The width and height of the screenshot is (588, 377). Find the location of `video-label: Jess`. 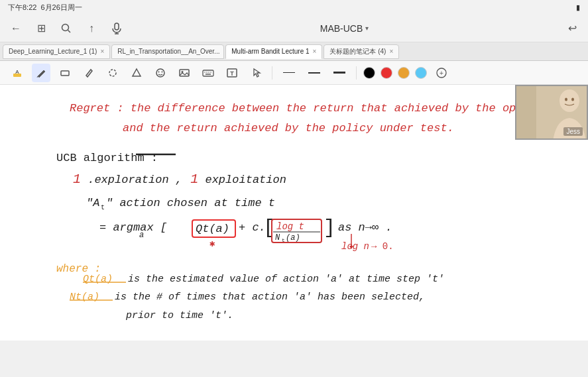

video-label: Jess is located at coordinates (573, 131).